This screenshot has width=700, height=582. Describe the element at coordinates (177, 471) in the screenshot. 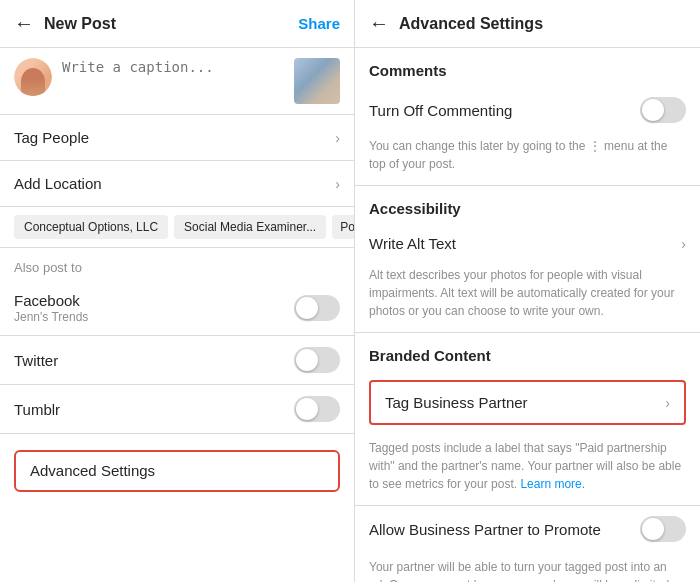

I see `advanced-settings-button: Advanced Settings` at that location.